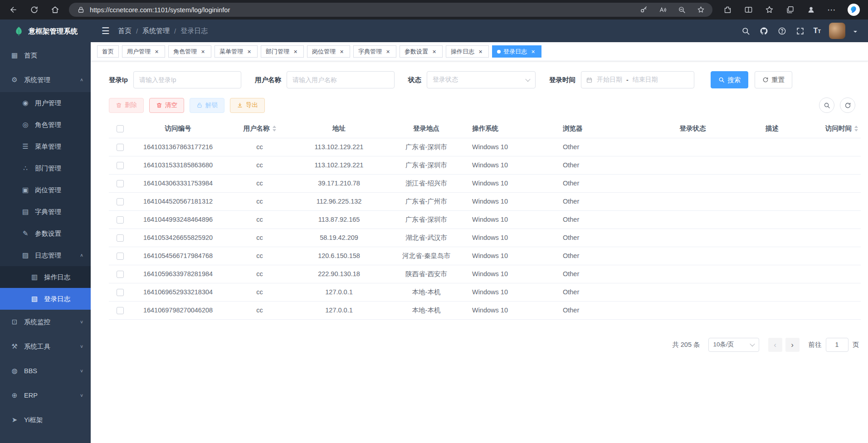 The image size is (868, 443). What do you see at coordinates (485, 165) in the screenshot?
I see `table-row: 1641031533185863680 cc 113.102.129.221 广…` at bounding box center [485, 165].